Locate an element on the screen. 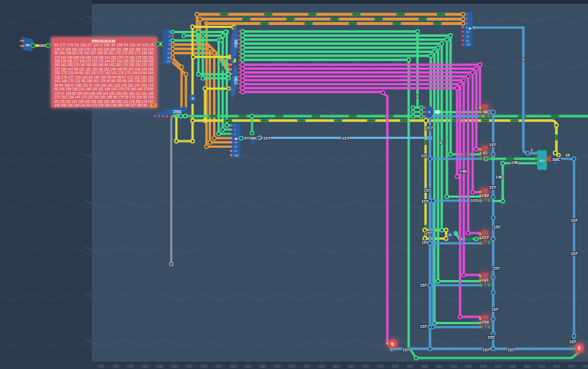 The width and height of the screenshot is (588, 369). svg-text:158 178 156 177 140 175 153 17: 158 178 156 177 140 175 153 170 144 157 … is located at coordinates (104, 62).